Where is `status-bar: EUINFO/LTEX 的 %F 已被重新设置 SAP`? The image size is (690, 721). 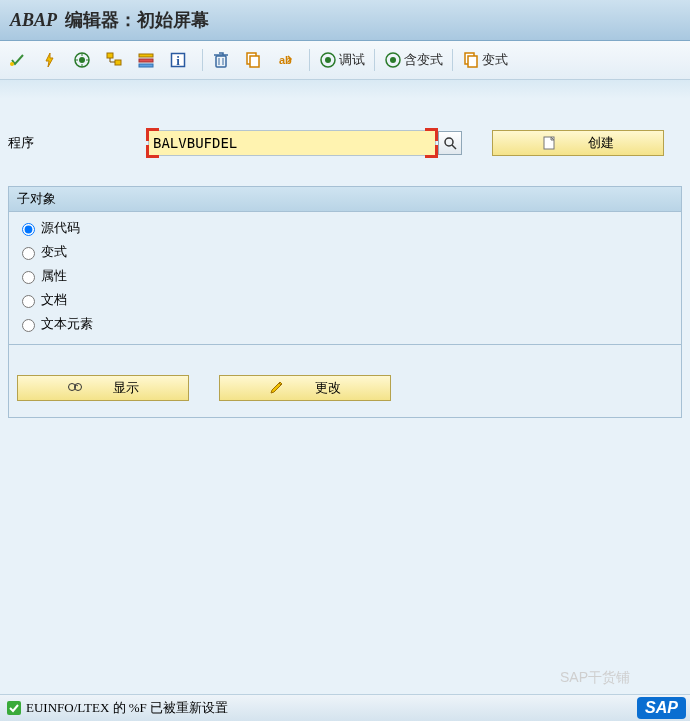 status-bar: EUINFO/LTEX 的 %F 已被重新设置 SAP is located at coordinates (345, 708).